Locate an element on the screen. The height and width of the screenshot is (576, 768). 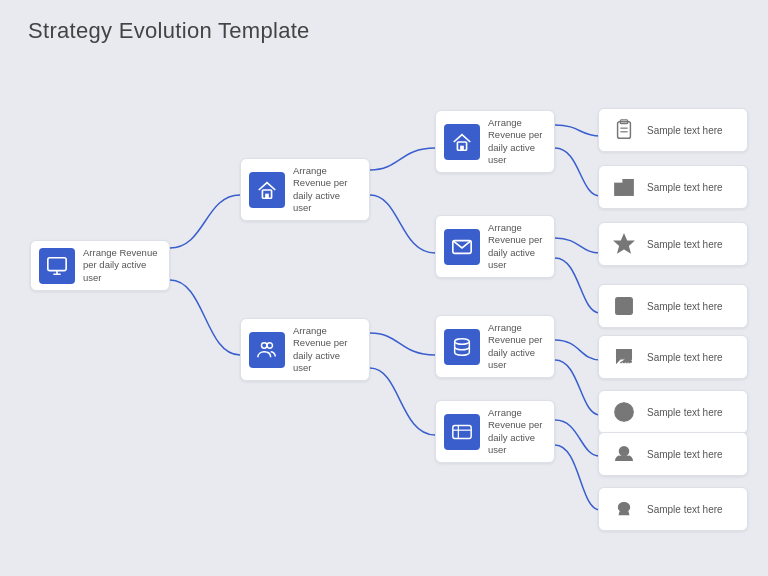
mid1-label: Arrange Revenue per daily active user is located at coordinates (327, 190).